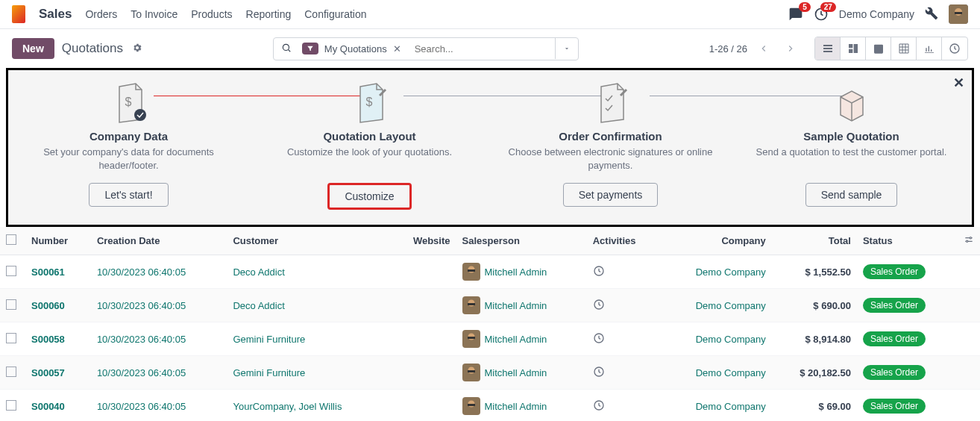 This screenshot has height=421, width=980. What do you see at coordinates (55, 14) in the screenshot?
I see `app-name: Sales` at bounding box center [55, 14].